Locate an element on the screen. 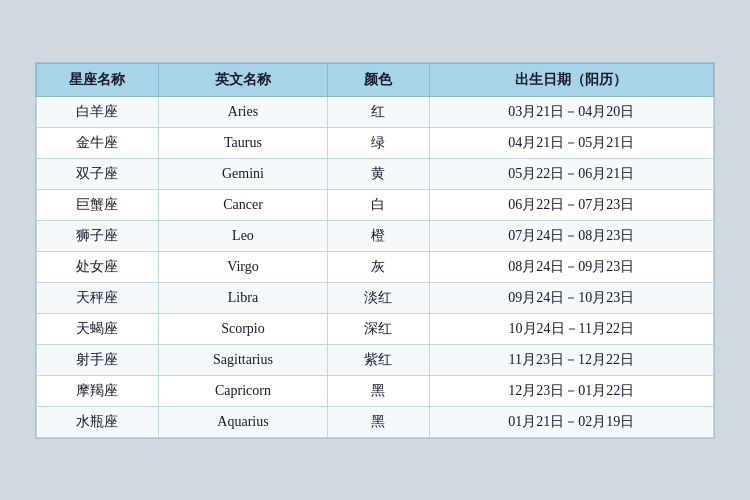 The width and height of the screenshot is (750, 500). cell-chinese-name: 摩羯座 is located at coordinates (98, 390).